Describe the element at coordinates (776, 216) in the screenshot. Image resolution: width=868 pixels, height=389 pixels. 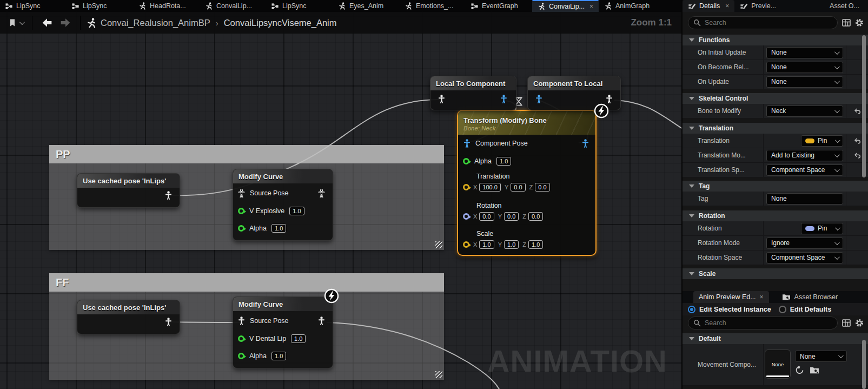
I see `section-header: Rotation` at that location.